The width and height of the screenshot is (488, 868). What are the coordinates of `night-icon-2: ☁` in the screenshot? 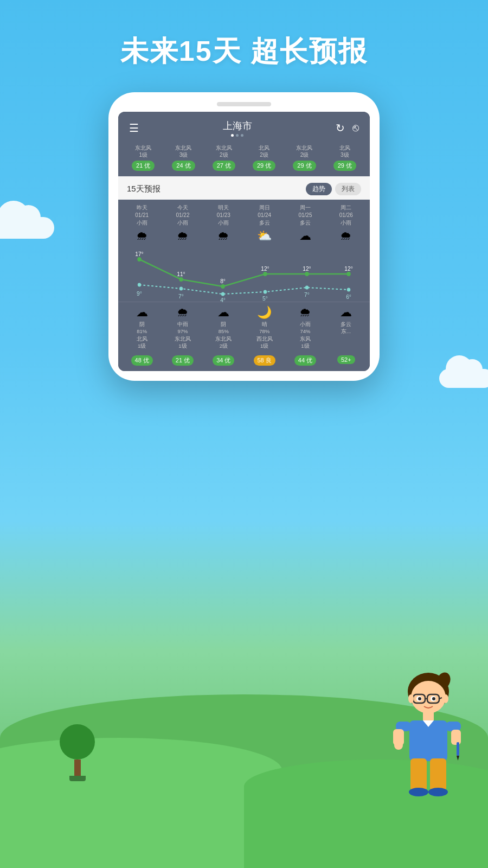 It's located at (223, 312).